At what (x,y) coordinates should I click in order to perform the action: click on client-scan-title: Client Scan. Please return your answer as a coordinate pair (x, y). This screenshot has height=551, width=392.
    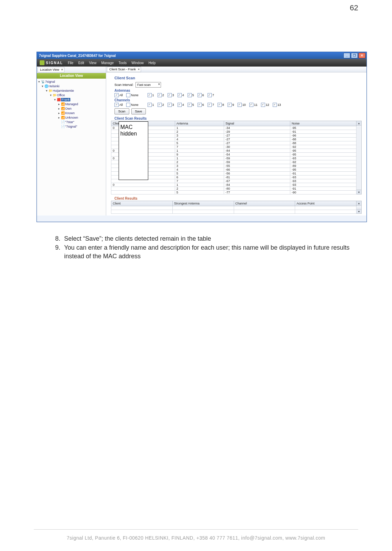
    Looking at the image, I should click on (237, 78).